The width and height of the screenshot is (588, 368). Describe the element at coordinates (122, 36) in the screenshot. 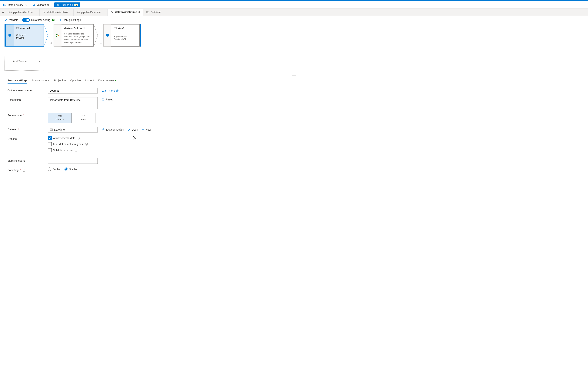

I see `node-sink1: sink1 Export data to DatetimeSQL` at that location.